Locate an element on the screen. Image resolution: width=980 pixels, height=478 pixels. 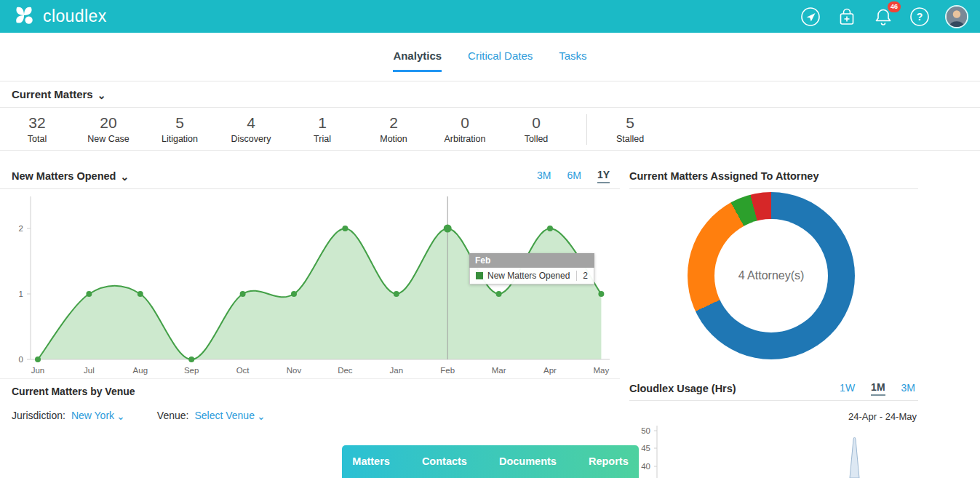
tab-critical-dates: Critical Dates is located at coordinates (501, 61).